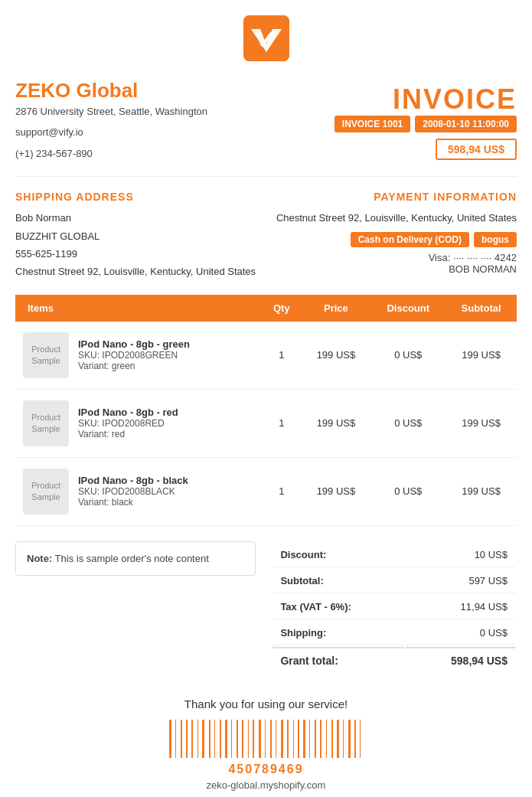 The height and width of the screenshot is (797, 532). What do you see at coordinates (481, 423) in the screenshot?
I see `item-subtotal-1: 199 US$` at bounding box center [481, 423].